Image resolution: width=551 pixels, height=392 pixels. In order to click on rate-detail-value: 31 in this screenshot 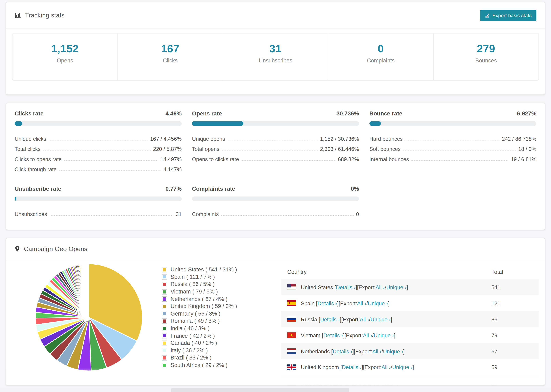, I will do `click(179, 214)`.